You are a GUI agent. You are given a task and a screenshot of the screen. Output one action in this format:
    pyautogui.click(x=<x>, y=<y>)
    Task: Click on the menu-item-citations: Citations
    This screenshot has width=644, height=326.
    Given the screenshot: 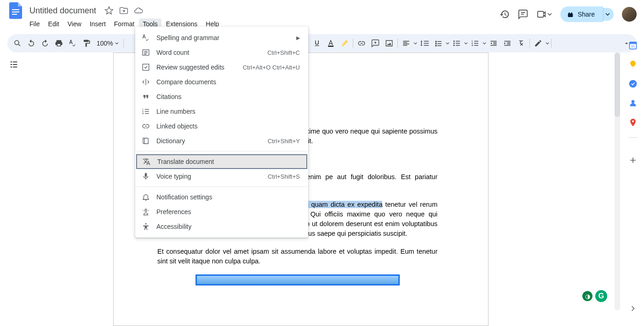 What is the action you would take?
    pyautogui.click(x=222, y=97)
    